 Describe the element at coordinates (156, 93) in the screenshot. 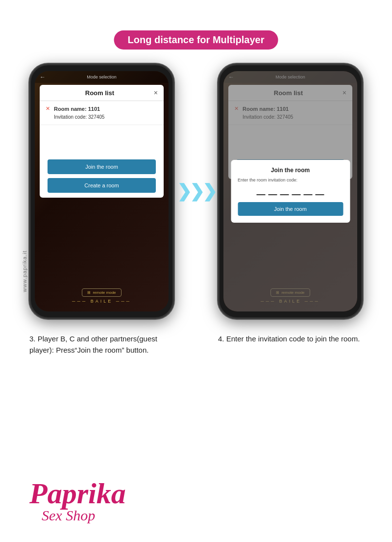

I see `phone-1-dialog-close: ×` at that location.